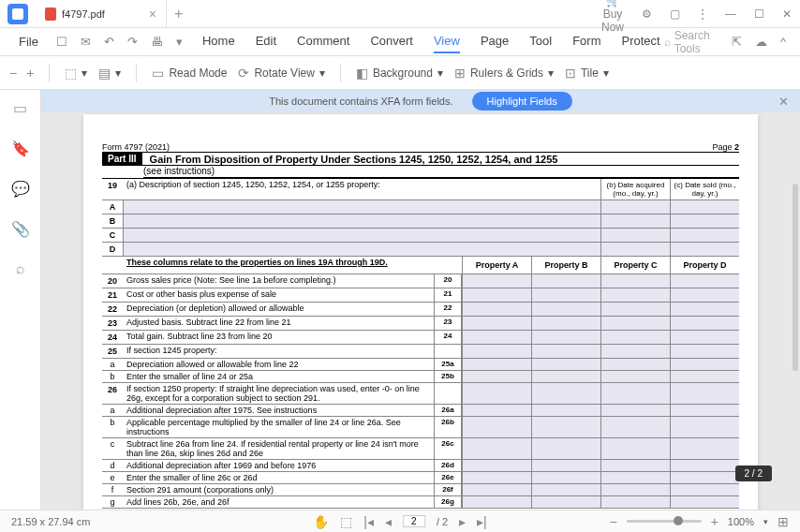 The width and height of the screenshot is (800, 532). I want to click on tab-protect: Protect, so click(641, 41).